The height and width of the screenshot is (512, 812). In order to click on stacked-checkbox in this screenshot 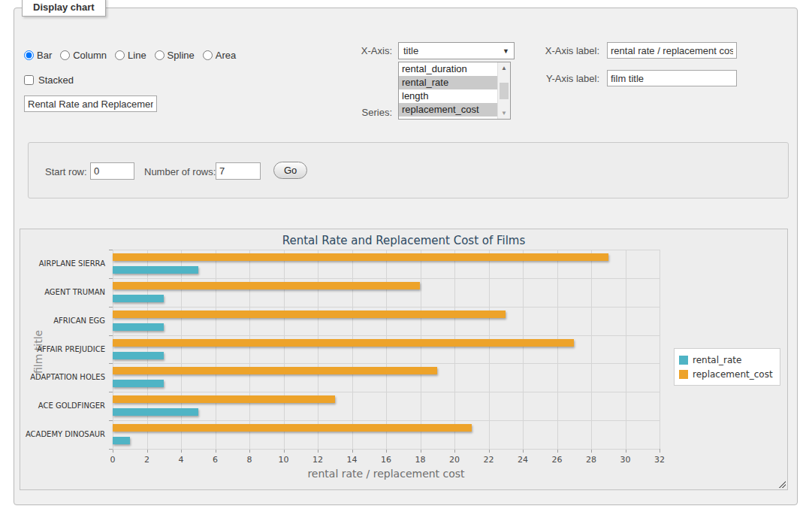, I will do `click(29, 80)`.